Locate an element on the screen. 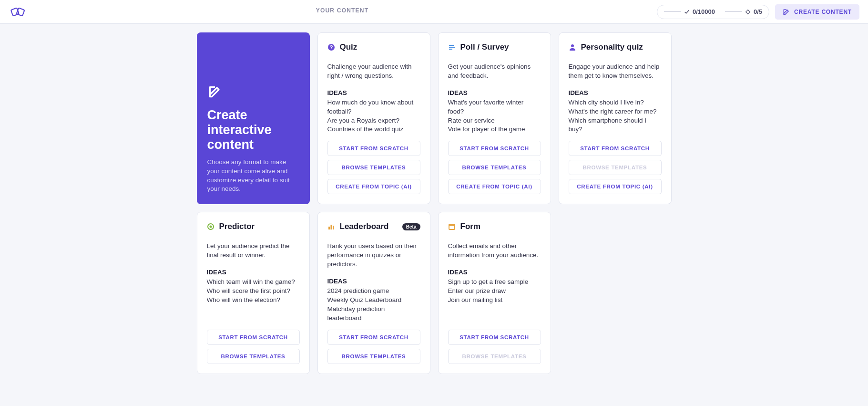 The width and height of the screenshot is (868, 406). hero-title: Create interactive content is located at coordinates (254, 130).